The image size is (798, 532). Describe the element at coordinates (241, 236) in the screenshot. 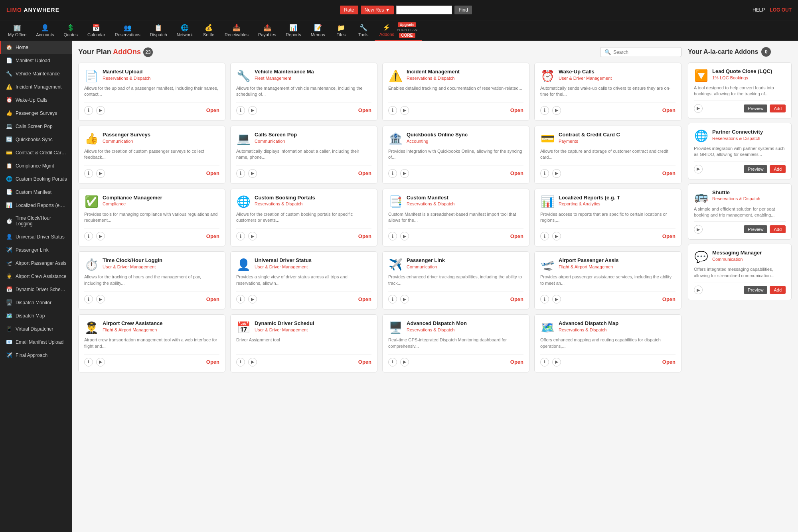

I see `addon-info-icon-custom-booking-portals: ℹ` at that location.